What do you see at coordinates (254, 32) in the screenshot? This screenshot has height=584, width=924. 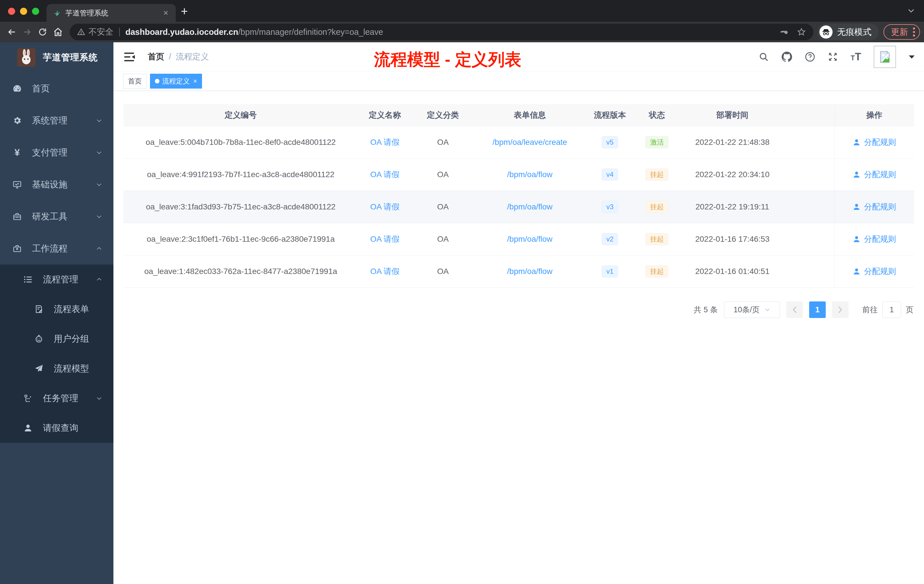 I see `page-url: dashboard.yudao.iocoder.cn/bpm/manager/d…` at bounding box center [254, 32].